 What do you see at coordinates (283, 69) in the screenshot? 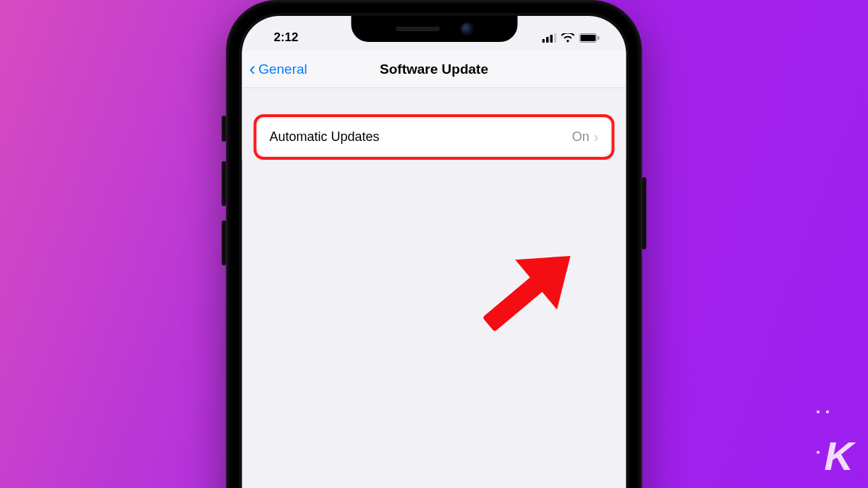
I see `back-label: General` at bounding box center [283, 69].